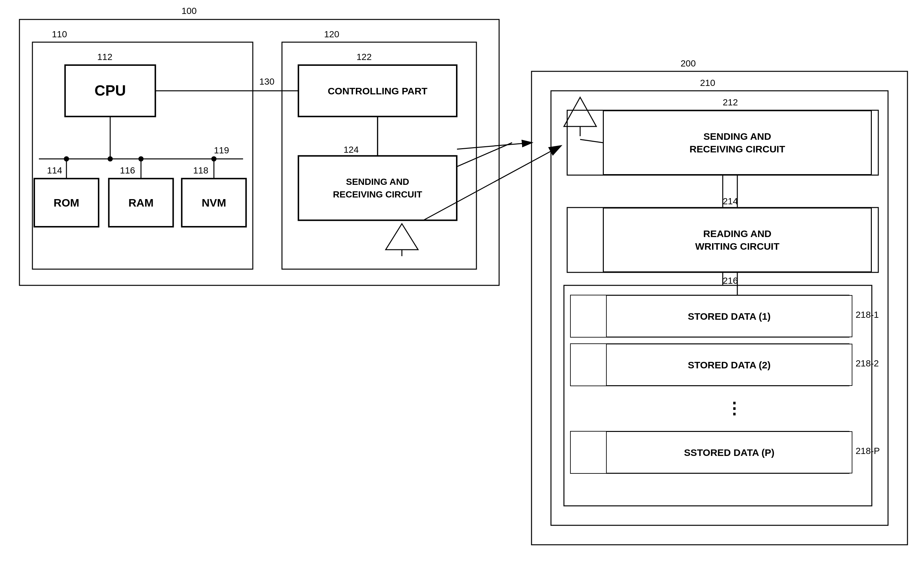 This screenshot has width=924, height=572. What do you see at coordinates (110, 91) in the screenshot?
I see `cpu-box: CPU` at bounding box center [110, 91].